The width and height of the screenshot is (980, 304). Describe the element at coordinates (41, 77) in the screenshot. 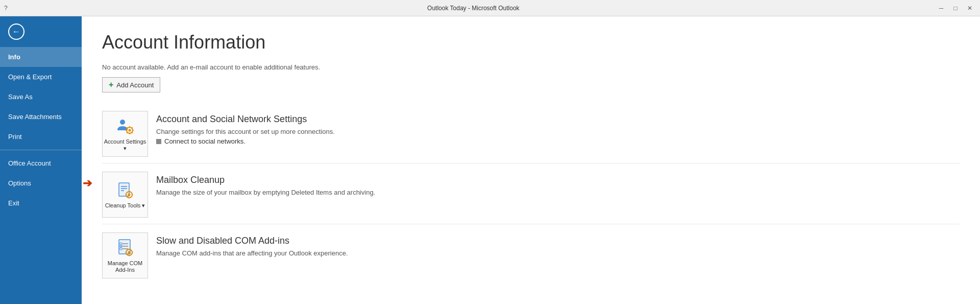

I see `sidebar-item-open-export: Open & Export` at that location.